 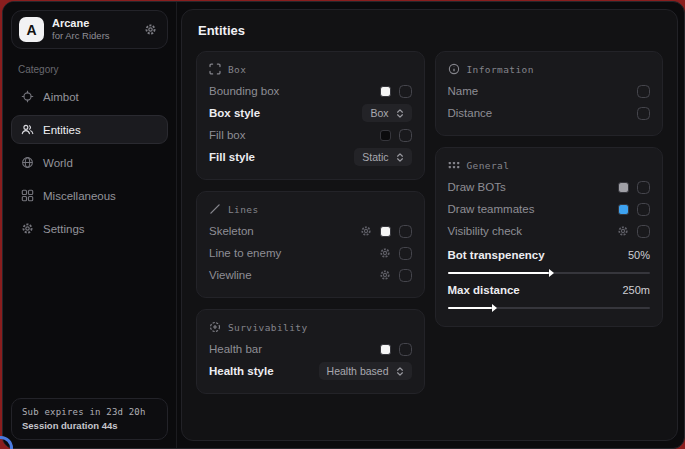 I want to click on sidebar-item-world: World, so click(x=90, y=162).